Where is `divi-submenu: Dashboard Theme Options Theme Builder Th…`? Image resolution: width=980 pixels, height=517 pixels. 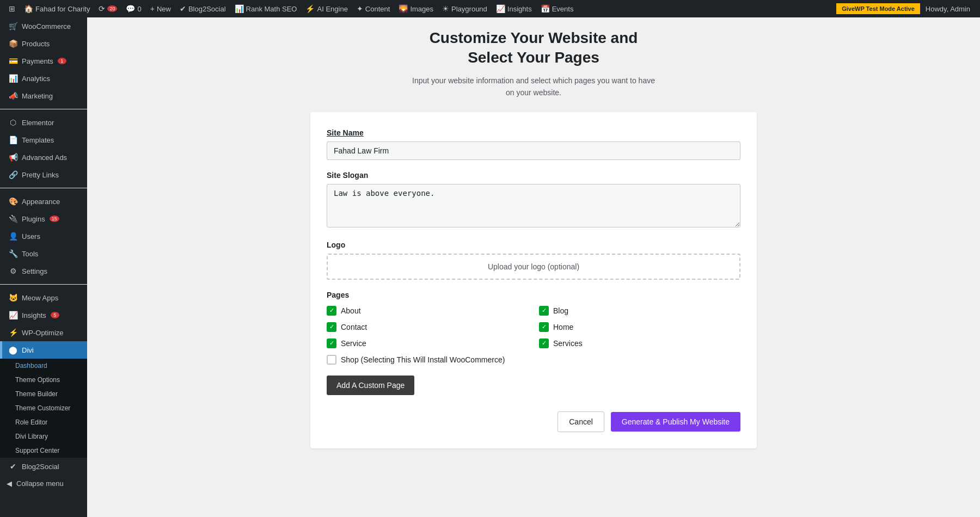 divi-submenu: Dashboard Theme Options Theme Builder Th… is located at coordinates (44, 408).